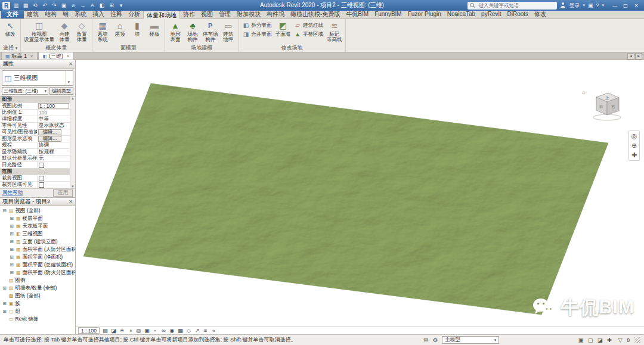 This screenshot has width=644, height=345. What do you see at coordinates (35, 145) in the screenshot?
I see `property-row-discipline: 规程 协调` at bounding box center [35, 145].